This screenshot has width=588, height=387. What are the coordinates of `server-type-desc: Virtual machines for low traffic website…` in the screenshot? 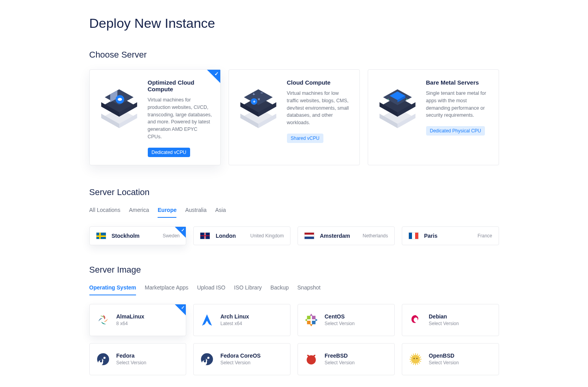 It's located at (319, 108).